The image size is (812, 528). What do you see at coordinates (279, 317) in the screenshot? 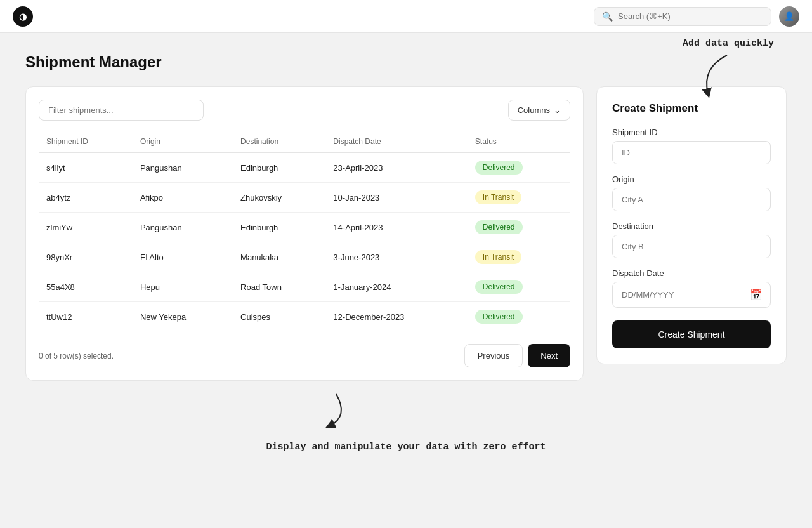
I see `cell-destination: Cuispes` at bounding box center [279, 317].